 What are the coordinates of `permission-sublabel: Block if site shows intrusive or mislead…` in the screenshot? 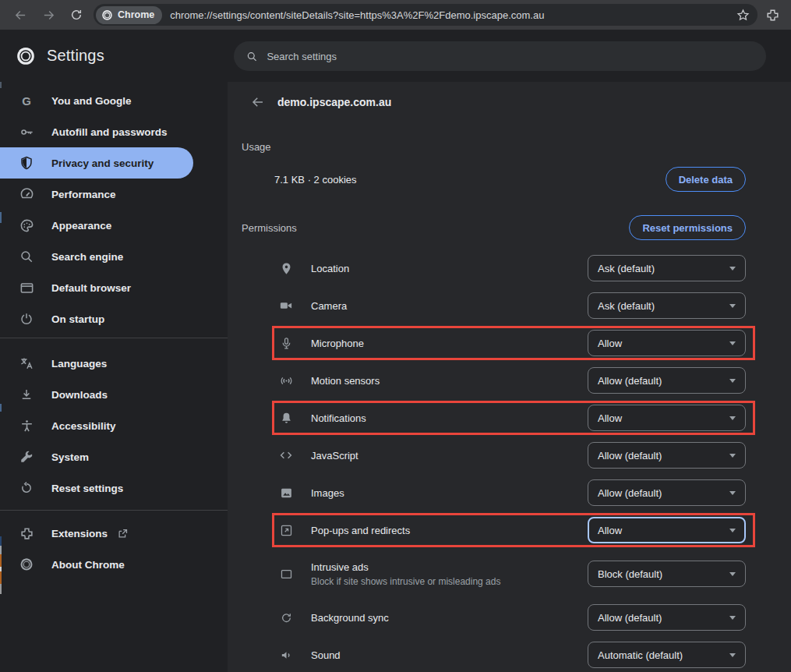 It's located at (405, 582).